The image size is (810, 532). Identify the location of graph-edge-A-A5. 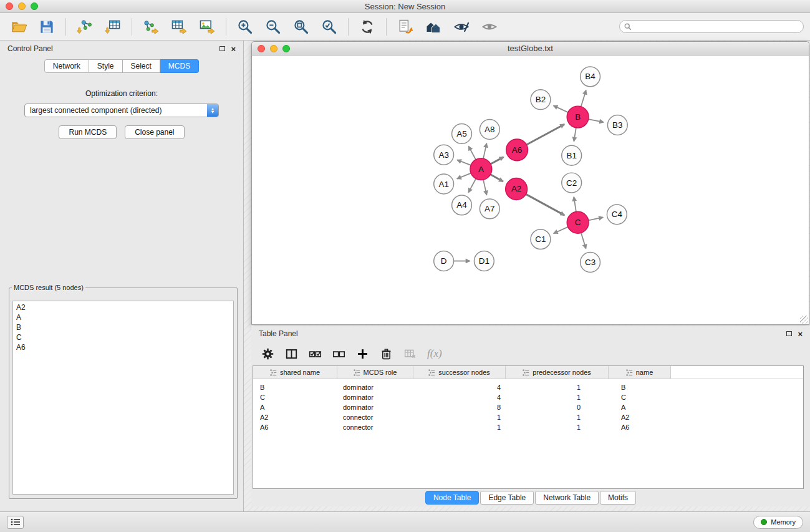
(472, 153).